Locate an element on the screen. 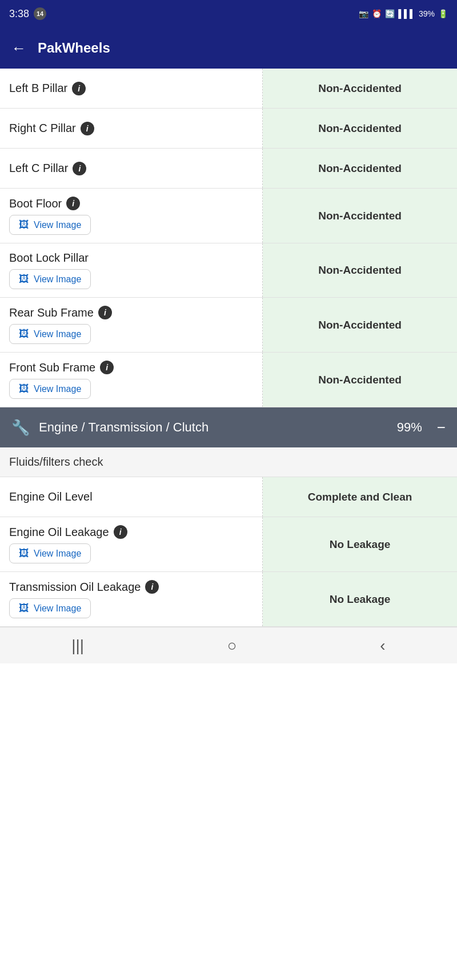 Image resolution: width=457 pixels, height=980 pixels. status-bar: 3:38 14 📷 ⏰ 🔄 ▌▌▌ 39% 🔋 is located at coordinates (228, 14).